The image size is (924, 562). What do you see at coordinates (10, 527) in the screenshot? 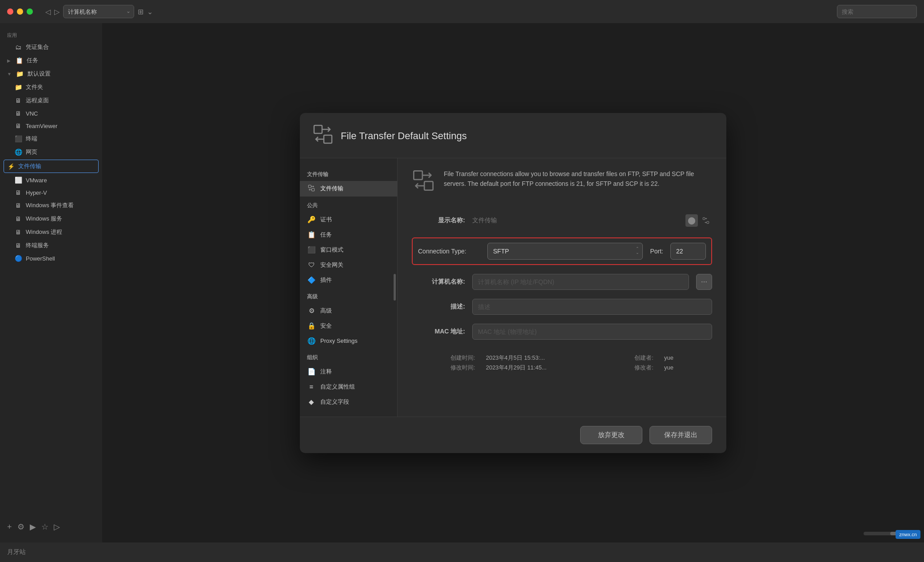
I see `add-button: +` at bounding box center [10, 527].